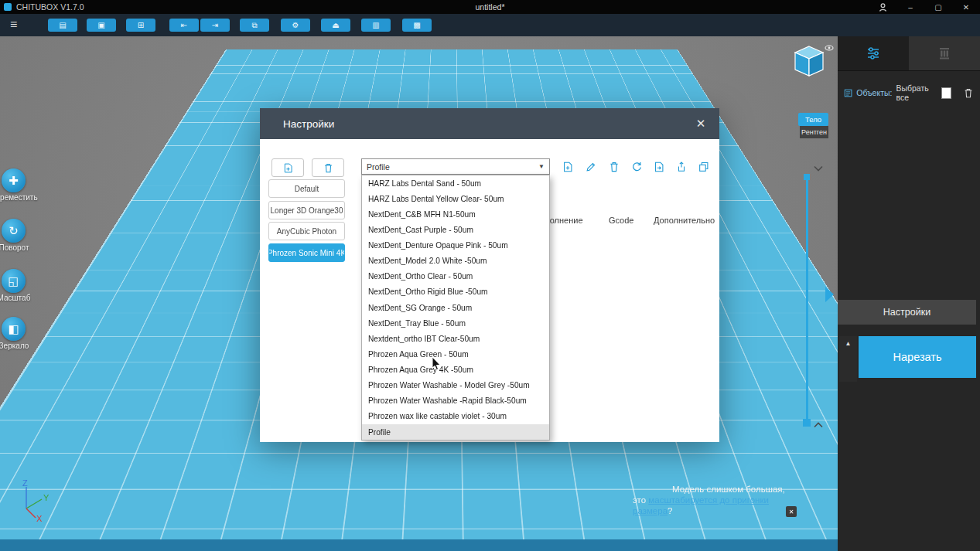  What do you see at coordinates (456, 308) in the screenshot?
I see `profile-option: NextDent_SG Orange - 50um` at bounding box center [456, 308].